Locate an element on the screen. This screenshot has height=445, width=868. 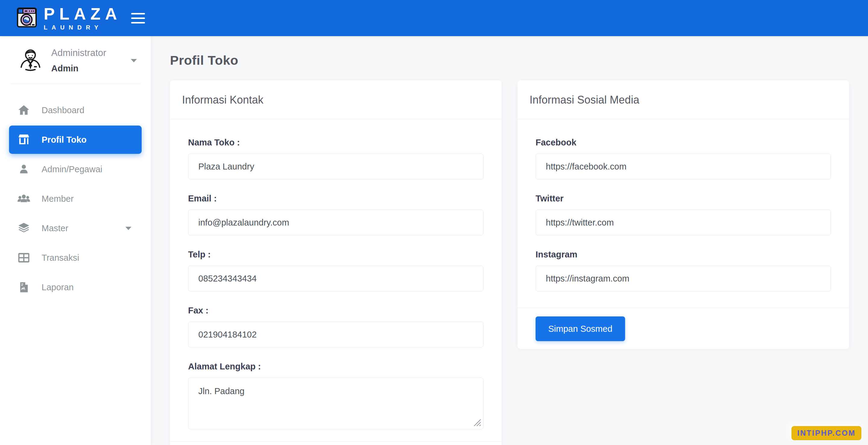
form-group-nama-toko: Nama Toko : is located at coordinates (336, 158).